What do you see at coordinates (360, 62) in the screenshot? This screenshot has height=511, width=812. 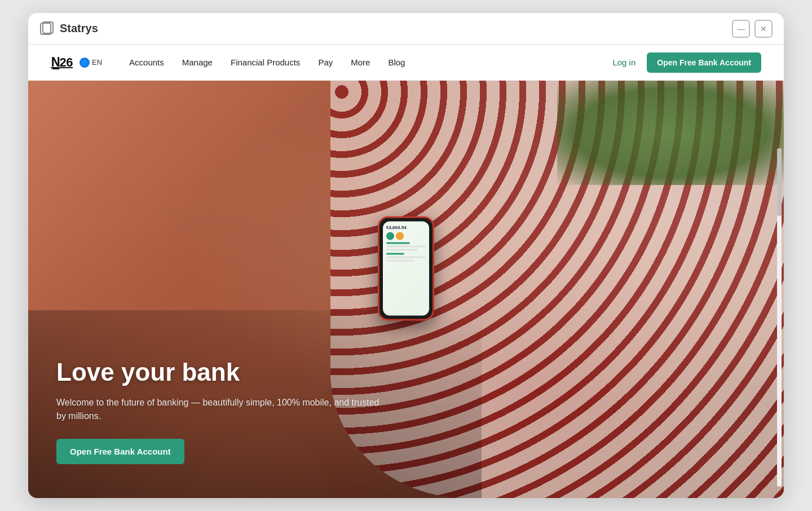 I see `nav-link-more: More` at bounding box center [360, 62].